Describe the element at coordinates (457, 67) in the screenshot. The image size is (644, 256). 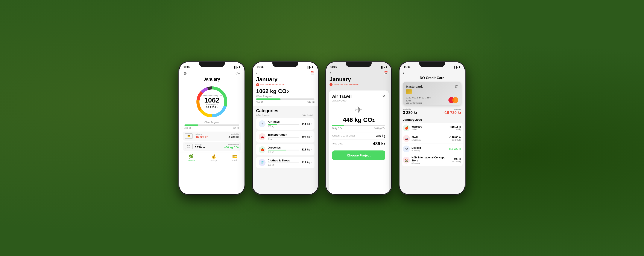
I see `status-icons-4: ▐▐ ᵴ ▮` at that location.